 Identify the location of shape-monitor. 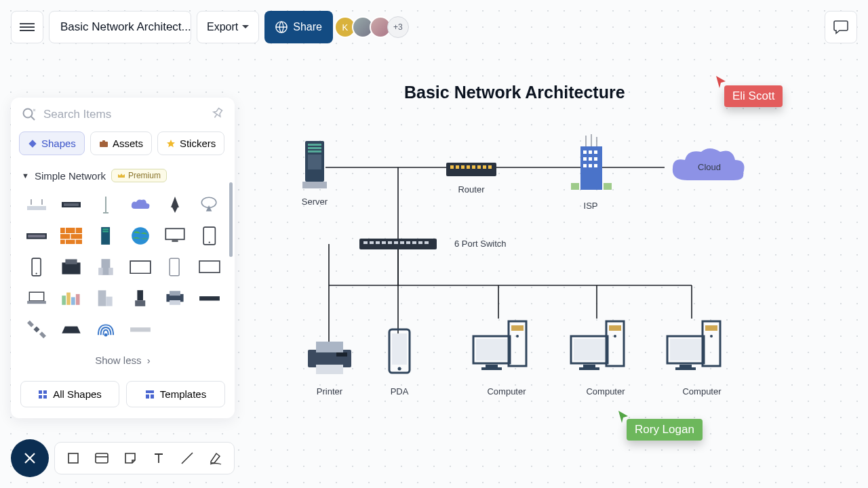
(175, 236).